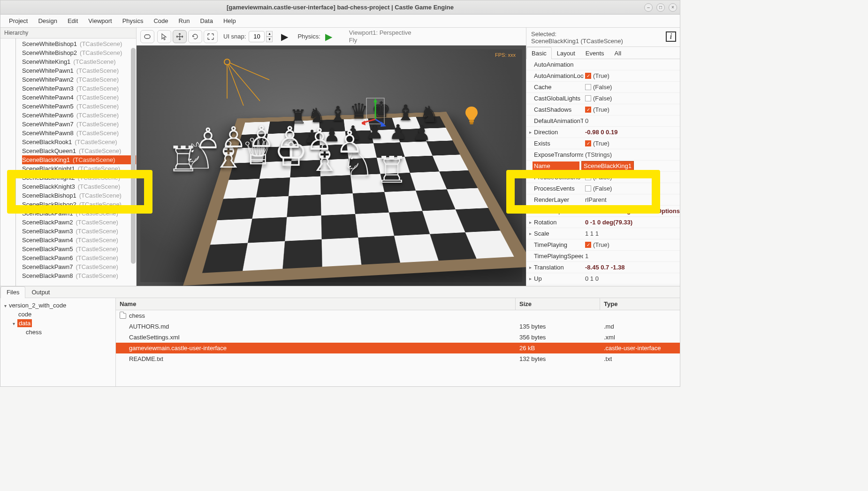 Image resolution: width=868 pixels, height=491 pixels. I want to click on col-size: Size, so click(558, 304).